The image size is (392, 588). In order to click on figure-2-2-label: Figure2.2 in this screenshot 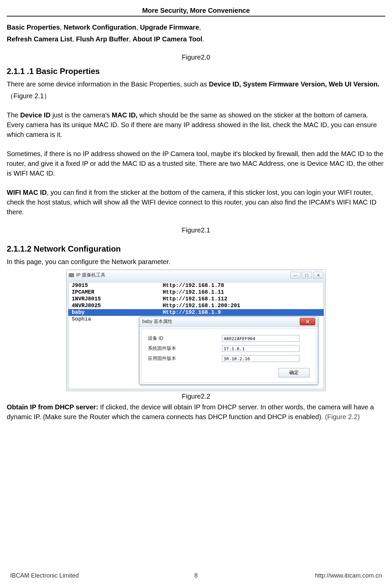, I will do `click(196, 396)`.